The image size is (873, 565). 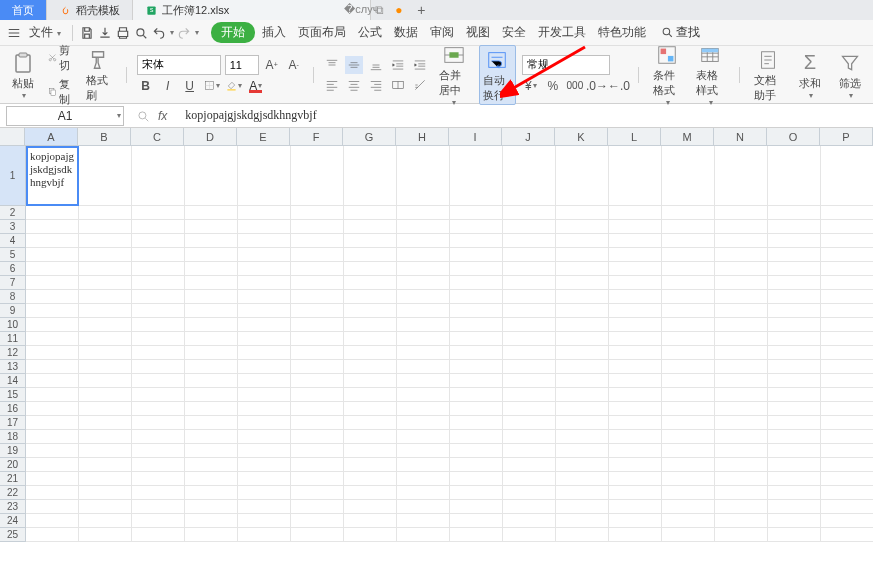 What do you see at coordinates (498, 75) in the screenshot?
I see `wrap-text-button: 自动换行` at bounding box center [498, 75].